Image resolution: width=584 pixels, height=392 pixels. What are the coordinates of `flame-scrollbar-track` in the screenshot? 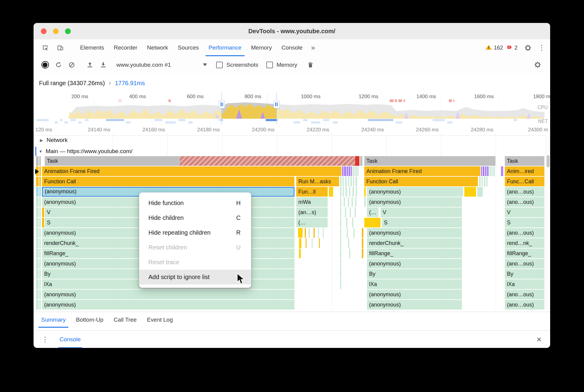 It's located at (548, 223).